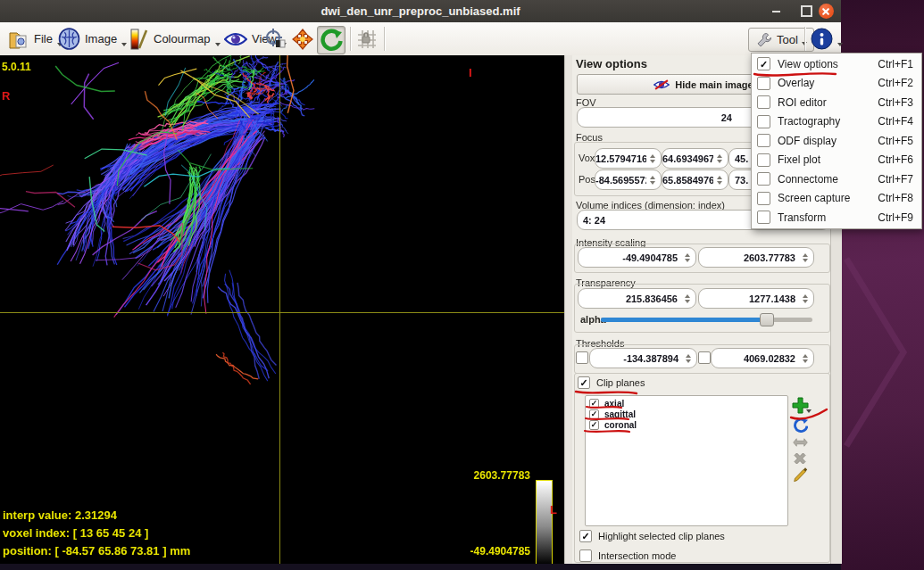  Describe the element at coordinates (800, 442) in the screenshot. I see `swap-clip-plane-button` at that location.